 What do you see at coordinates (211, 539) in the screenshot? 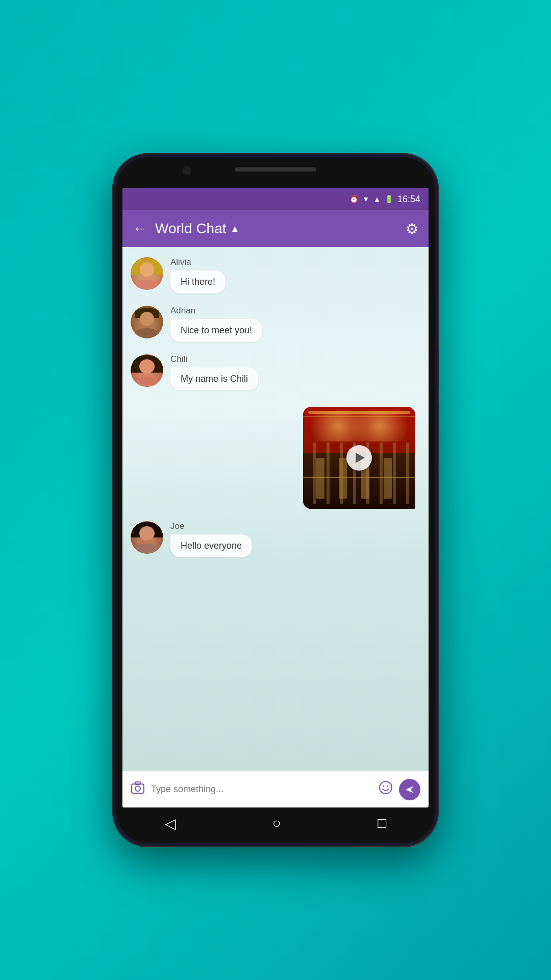
I see `message-content: Joe Hello everyone` at bounding box center [211, 539].